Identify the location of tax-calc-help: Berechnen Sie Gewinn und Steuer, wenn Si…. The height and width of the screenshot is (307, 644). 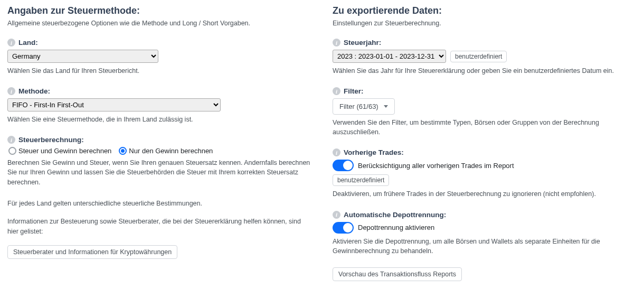
(159, 172).